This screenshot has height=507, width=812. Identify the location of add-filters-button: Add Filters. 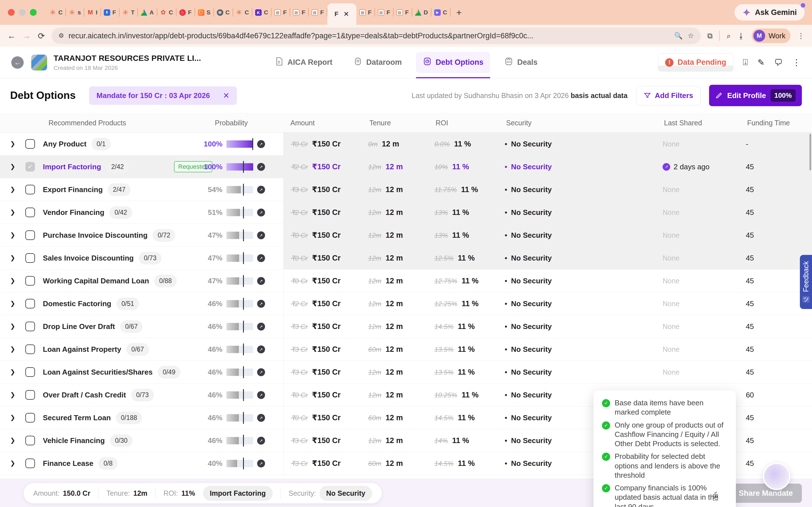
(668, 96).